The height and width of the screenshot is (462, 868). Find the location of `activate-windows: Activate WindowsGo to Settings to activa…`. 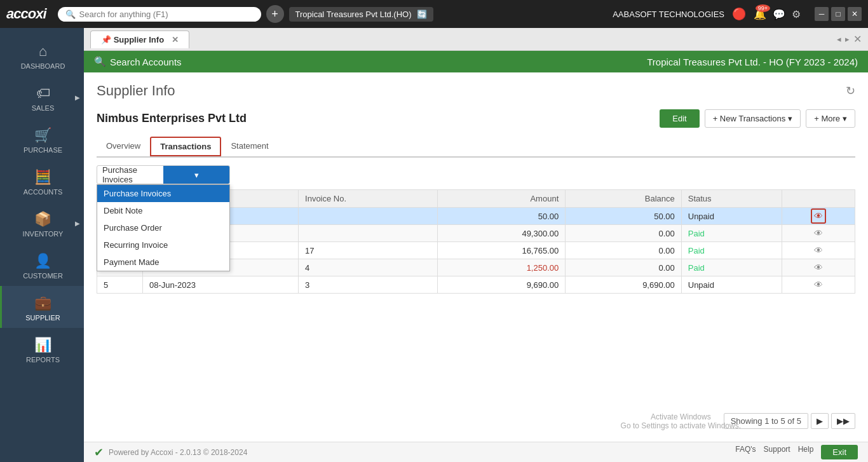

activate-windows: Activate WindowsGo to Settings to activa… is located at coordinates (681, 421).